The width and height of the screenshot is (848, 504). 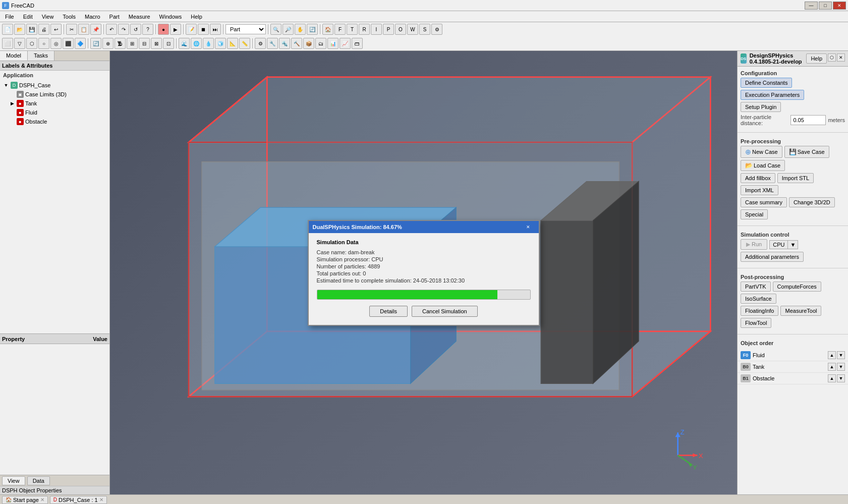 I want to click on tree-root: ▼ D DSPH_Case, so click(x=54, y=85).